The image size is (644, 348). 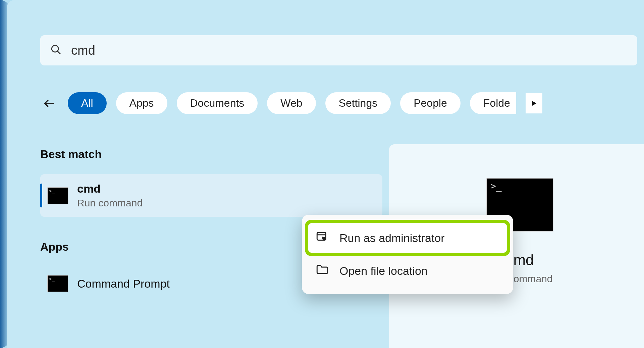 I want to click on best-match-result: cmd Run command, so click(x=211, y=195).